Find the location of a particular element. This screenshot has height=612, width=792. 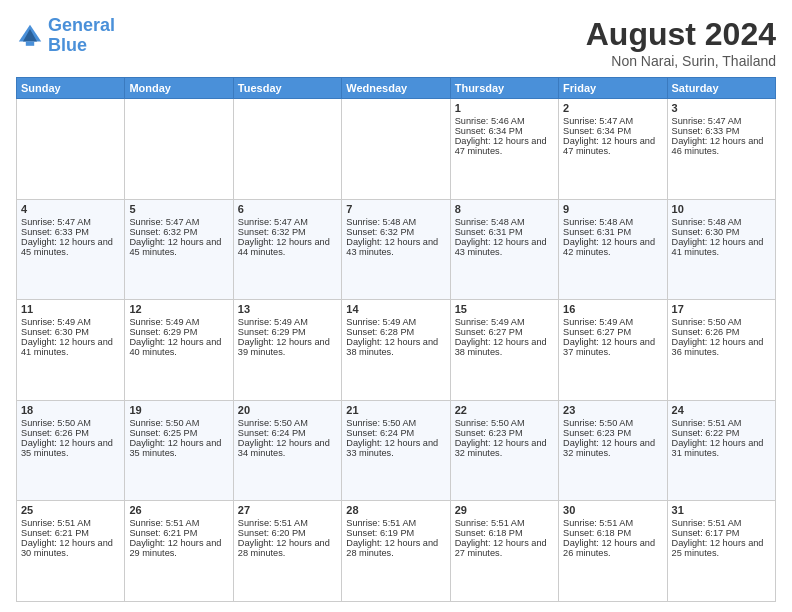

calendar-cell: 14Sunrise: 5:49 AMSunset: 6:28 PMDayligh… is located at coordinates (396, 350).